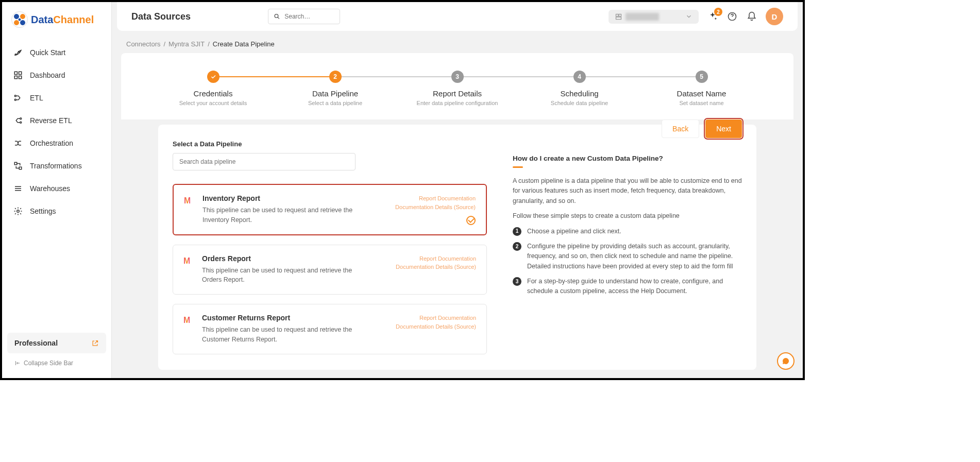  Describe the element at coordinates (786, 361) in the screenshot. I see `chat-fab` at that location.